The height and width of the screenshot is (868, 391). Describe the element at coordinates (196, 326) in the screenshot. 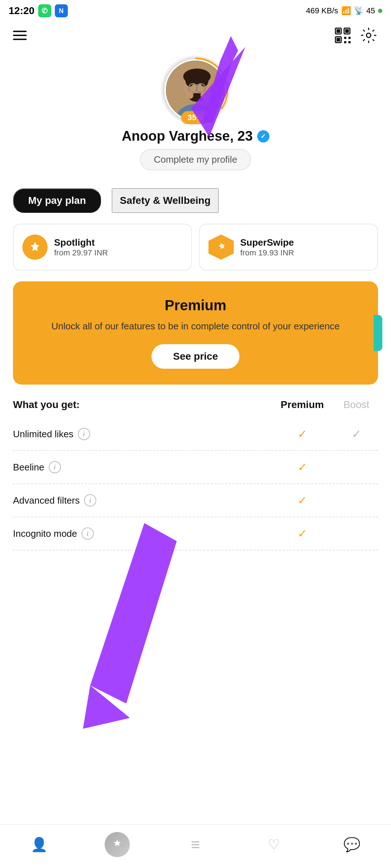

I see `premium-description: Unlock all of our features to be in comp…` at that location.